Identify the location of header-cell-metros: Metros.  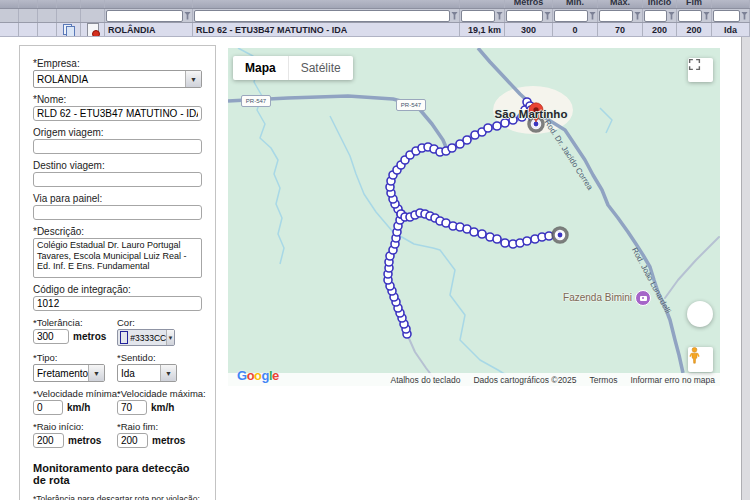
(529, 4).